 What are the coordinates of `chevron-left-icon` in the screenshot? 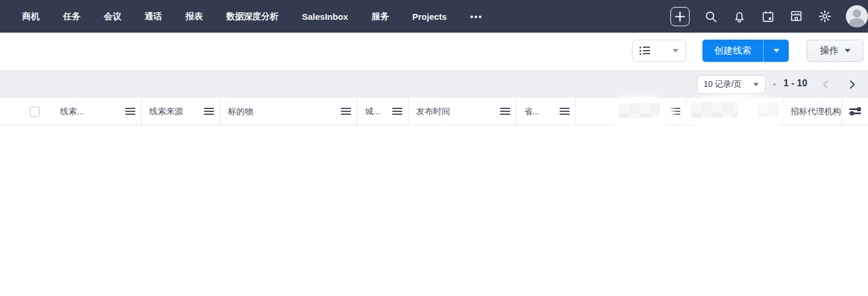 It's located at (825, 84).